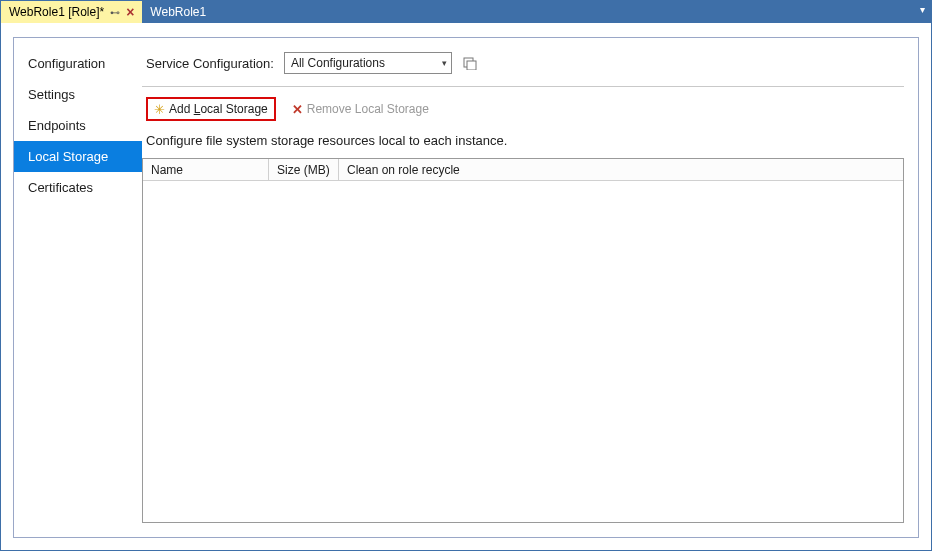 Image resolution: width=932 pixels, height=551 pixels. I want to click on remove-label: Remove Local Storage, so click(368, 109).